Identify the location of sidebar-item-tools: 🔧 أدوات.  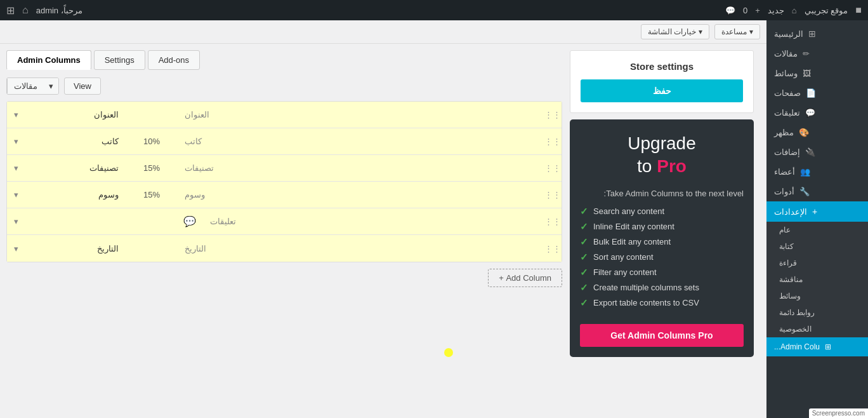
(817, 192).